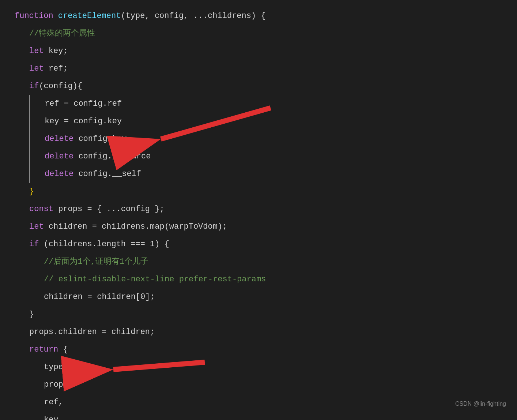 The image size is (517, 420). Describe the element at coordinates (258, 209) in the screenshot. I see `code-line-12: const props = { ...config };` at that location.